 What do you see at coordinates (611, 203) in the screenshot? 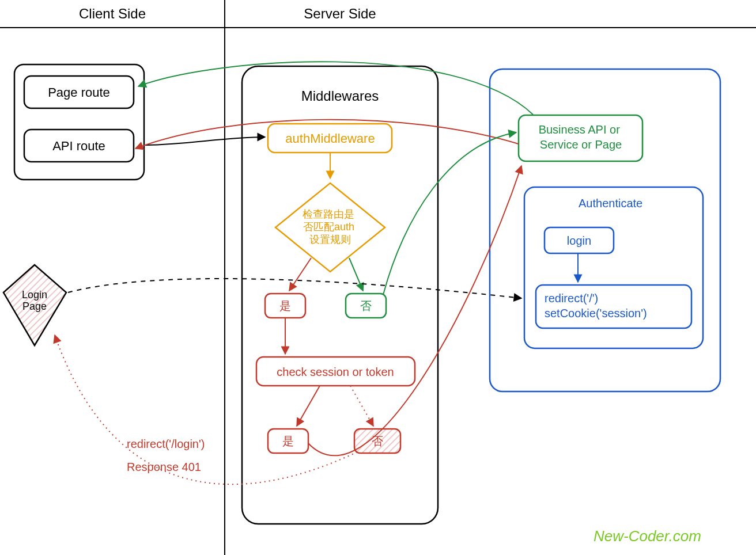
I see `authenticate-title: Authenticate` at bounding box center [611, 203].